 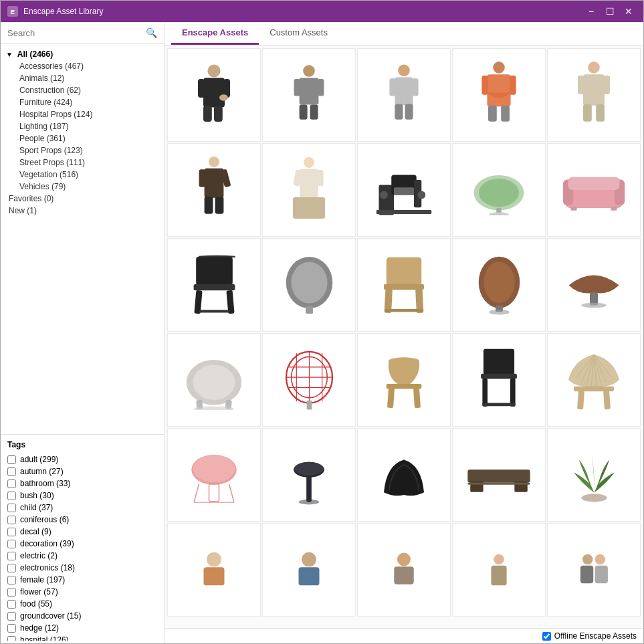 I want to click on tree-item-lighting: Lighting (187), so click(x=82, y=126).